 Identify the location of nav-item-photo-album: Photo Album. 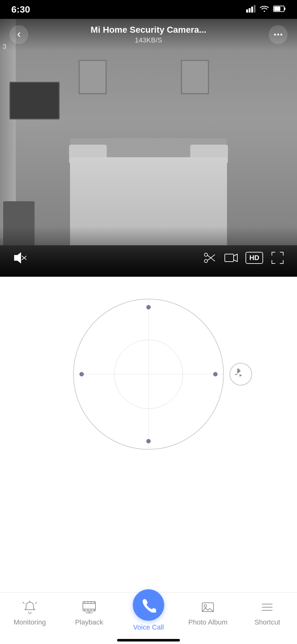
(208, 613).